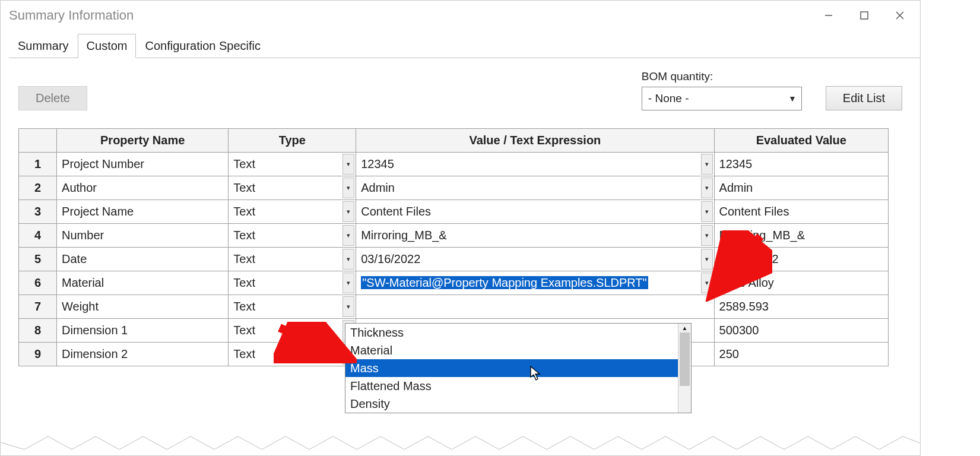  Describe the element at coordinates (142, 141) in the screenshot. I see `col-header-property-name: Property Name` at that location.